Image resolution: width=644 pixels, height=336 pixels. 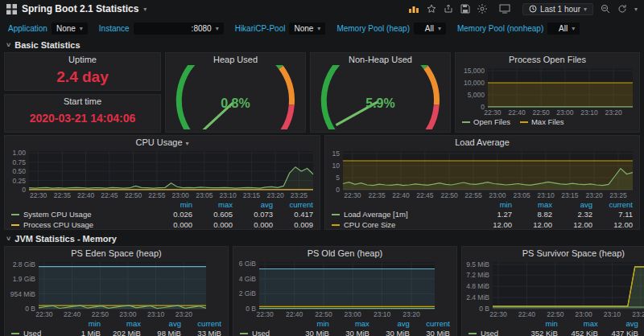 What do you see at coordinates (116, 289) in the screenshot?
I see `eden-space-chart: 0 B954 MiB1.9 GiB2.8 GiB22:3022:4022:502…` at bounding box center [116, 289].